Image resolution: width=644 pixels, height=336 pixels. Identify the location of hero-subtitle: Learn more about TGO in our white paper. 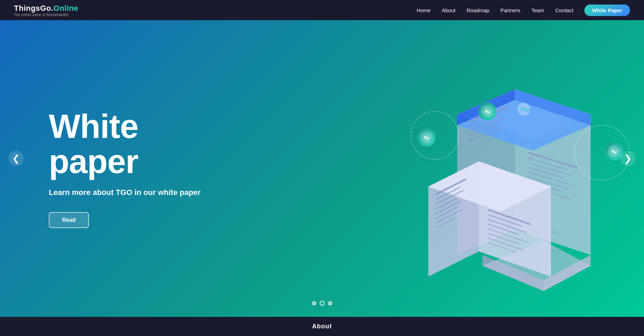
(129, 193).